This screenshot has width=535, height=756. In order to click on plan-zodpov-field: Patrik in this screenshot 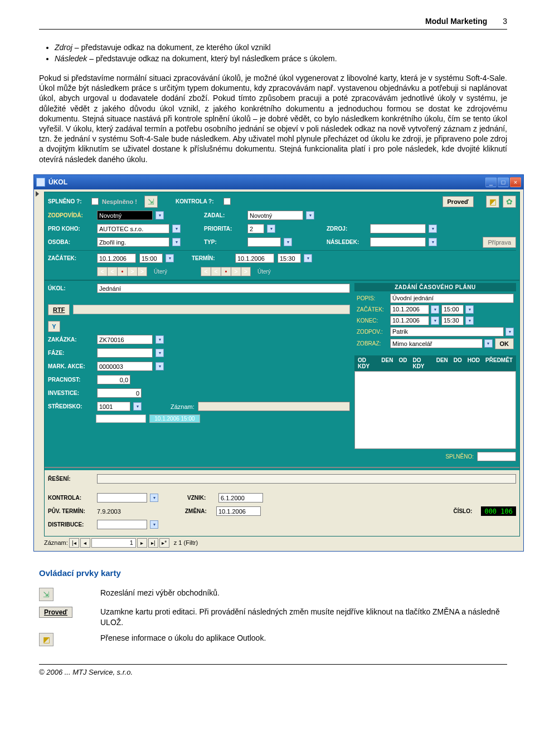, I will do `click(447, 332)`.